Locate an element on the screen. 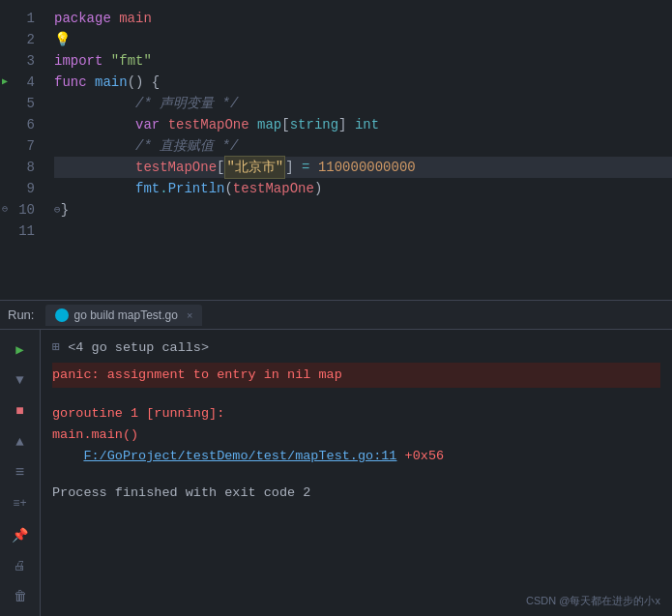 The image size is (672, 616). output-panic-line: panic: assignment to entry in nil map is located at coordinates (356, 375).